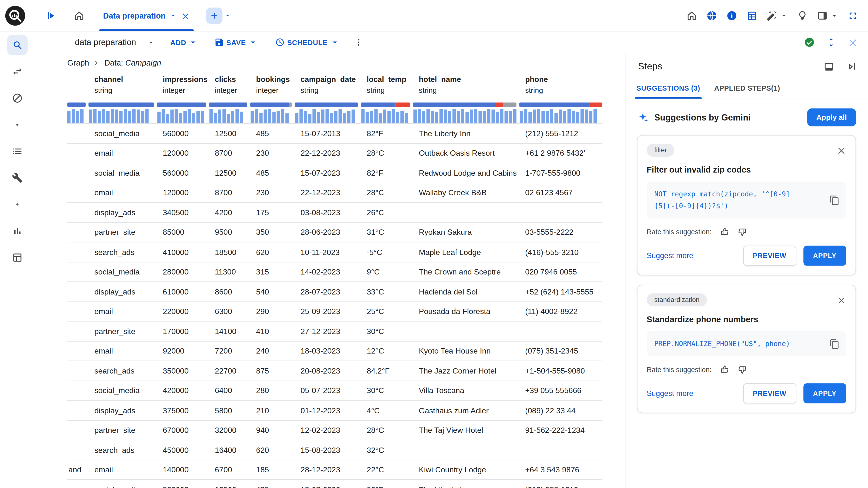 The width and height of the screenshot is (868, 488). What do you see at coordinates (387, 232) in the screenshot?
I see `cell-local_temp: 31°C` at bounding box center [387, 232].